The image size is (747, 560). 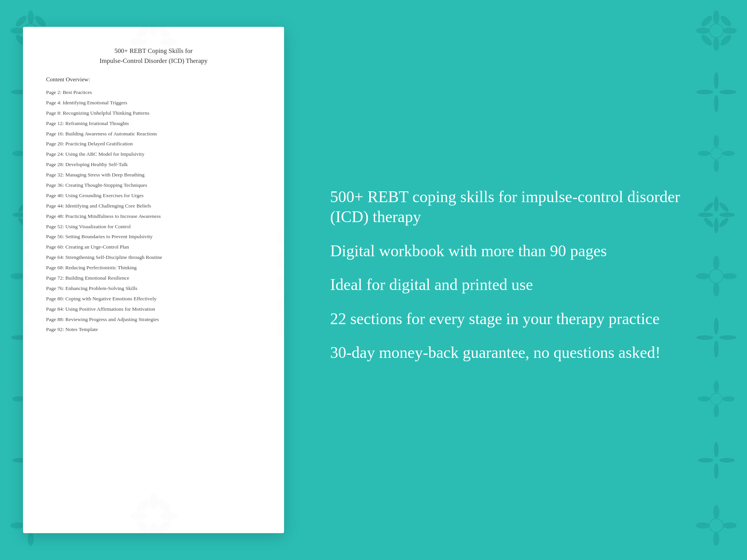 I want to click on toc-item: Page 64: Strengthening Self-Discipline t…, so click(x=154, y=258).